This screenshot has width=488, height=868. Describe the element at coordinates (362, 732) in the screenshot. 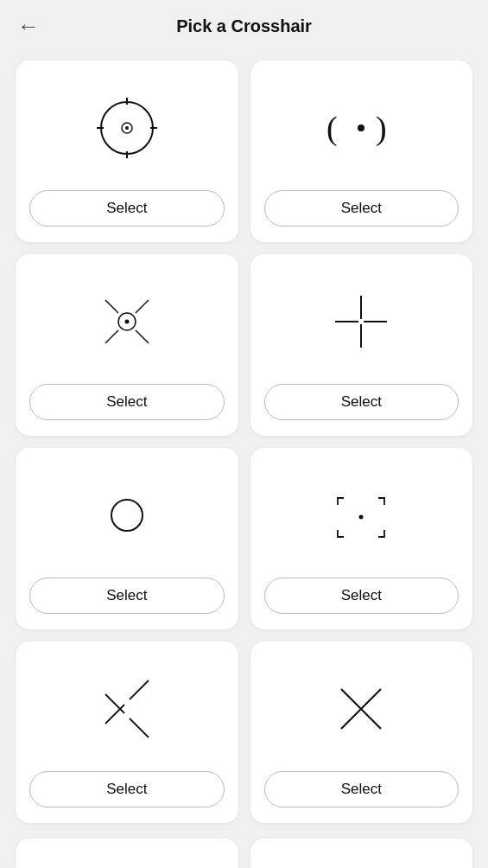

I see `crosshair-card-x-mark: Select` at that location.